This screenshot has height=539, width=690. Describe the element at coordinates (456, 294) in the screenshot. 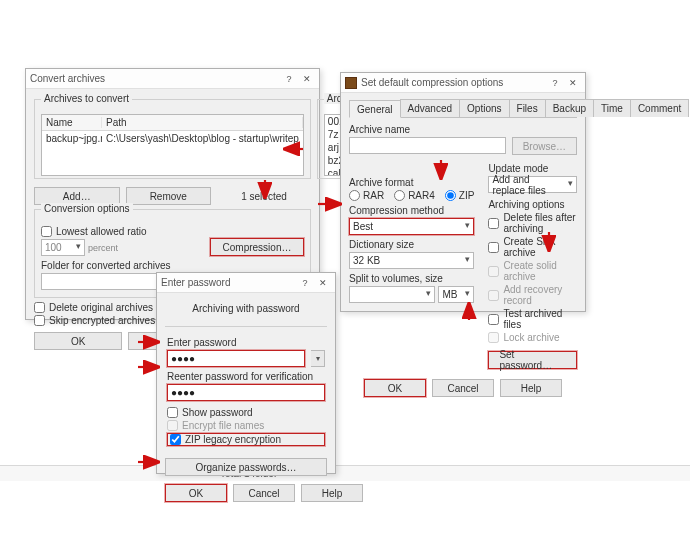

I see `split-unit-select: MB` at that location.